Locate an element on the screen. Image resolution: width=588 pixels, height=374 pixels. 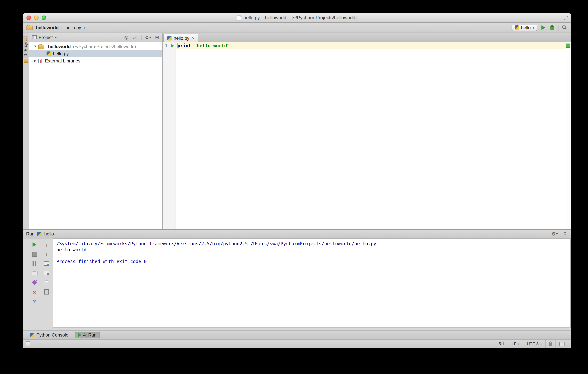
highlighting-level-button is located at coordinates (562, 344).